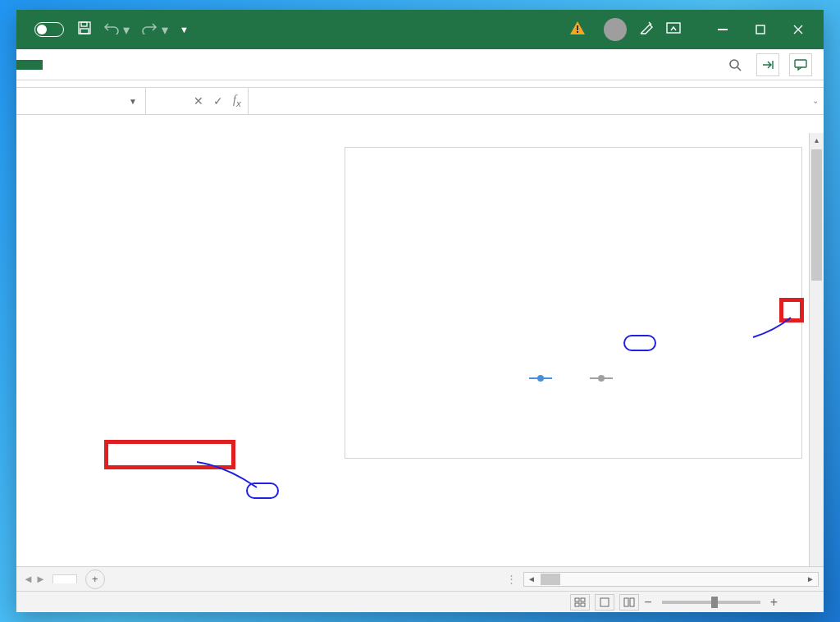 Image resolution: width=840 pixels, height=622 pixels. Describe the element at coordinates (65, 579) in the screenshot. I see `sheet-tab-active` at that location.